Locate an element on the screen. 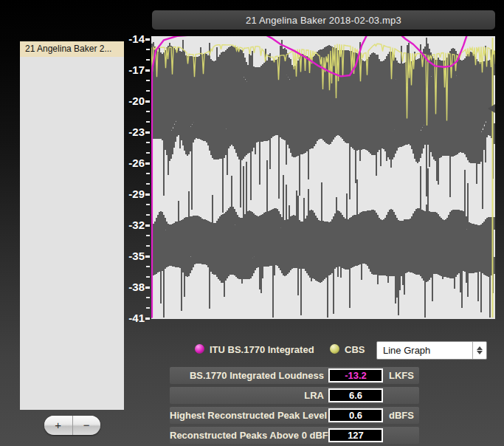 This screenshot has height=446, width=504. y-axis-tick-label: -20 is located at coordinates (122, 100).